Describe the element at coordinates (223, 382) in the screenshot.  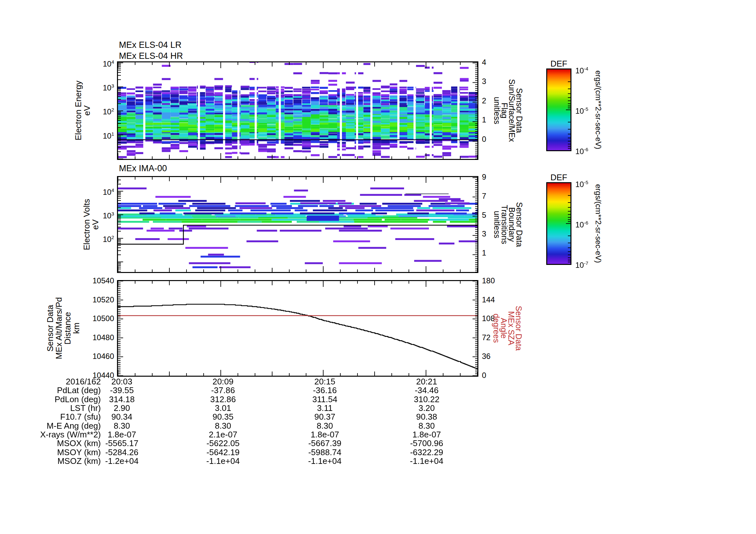
I see `table-cell: 20:09` at that location.